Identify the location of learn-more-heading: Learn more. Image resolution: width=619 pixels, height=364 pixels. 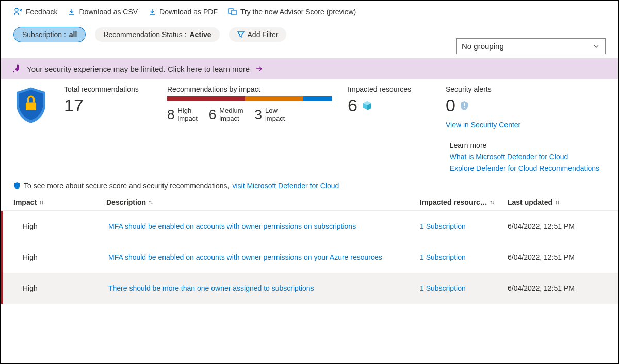
(525, 145).